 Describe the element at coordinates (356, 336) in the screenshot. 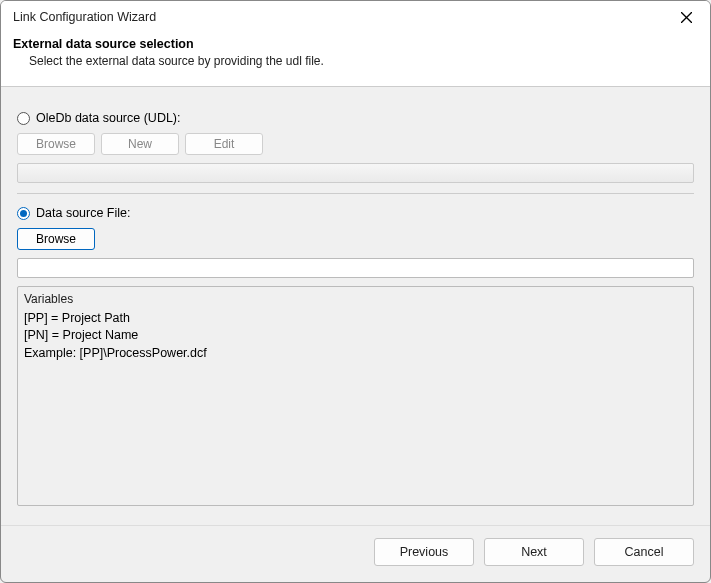

I see `variables-line-pn: [PN] = Project Name` at that location.